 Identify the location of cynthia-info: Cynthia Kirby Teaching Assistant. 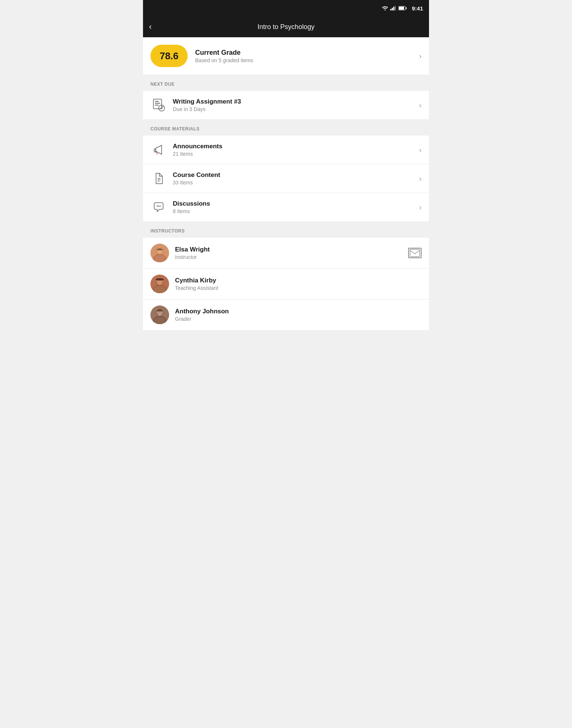
(298, 284).